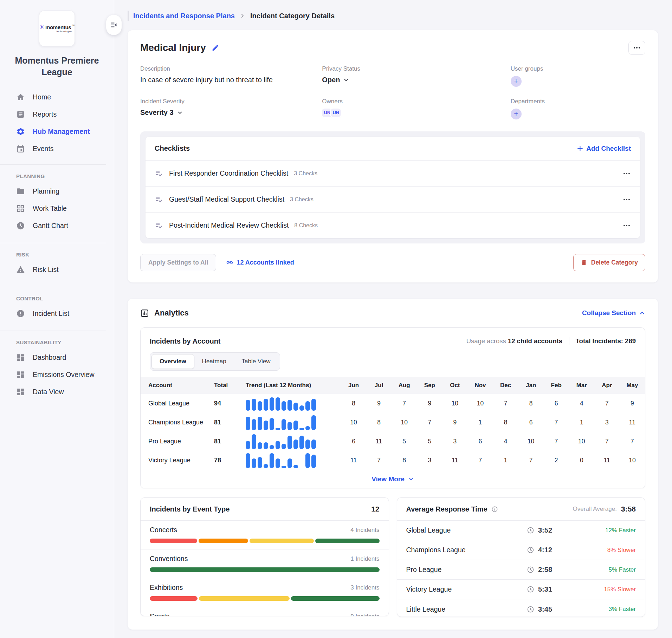 The image size is (672, 638). What do you see at coordinates (614, 313) in the screenshot?
I see `collapse-section-button: Collapse Section` at bounding box center [614, 313].